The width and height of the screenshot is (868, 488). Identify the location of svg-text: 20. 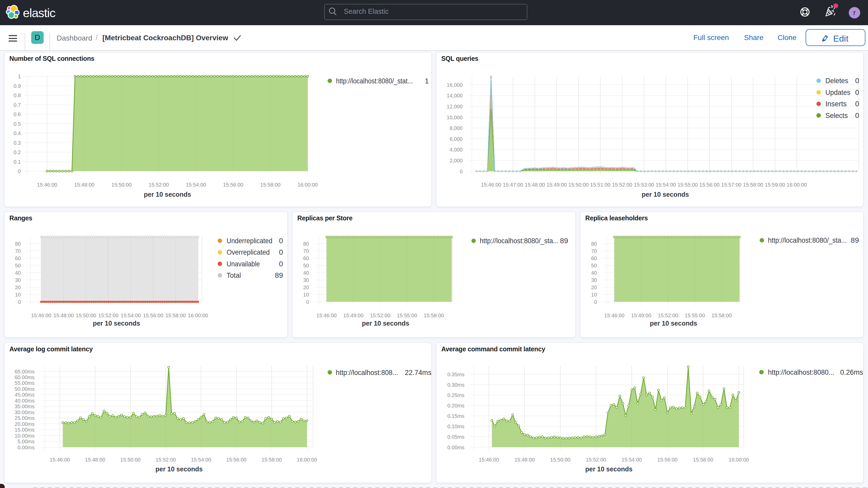
(18, 287).